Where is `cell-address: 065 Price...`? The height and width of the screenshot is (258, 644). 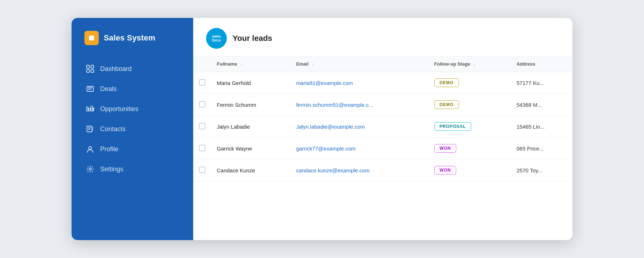
cell-address: 065 Price... is located at coordinates (542, 148).